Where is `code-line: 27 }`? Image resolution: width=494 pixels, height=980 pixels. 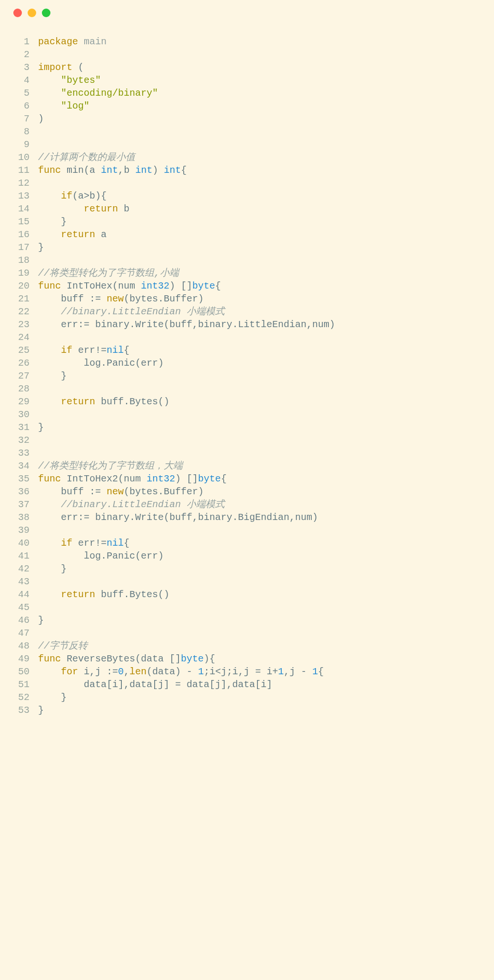 code-line: 27 } is located at coordinates (247, 376).